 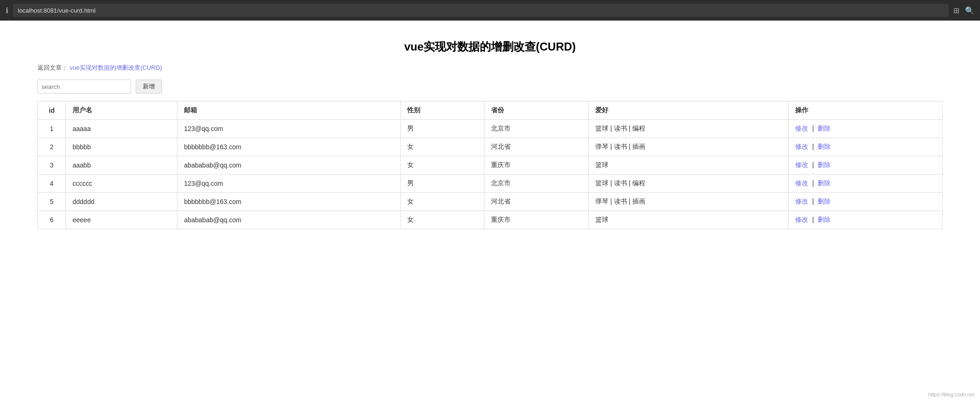 What do you see at coordinates (52, 220) in the screenshot?
I see `cell-id: 6` at bounding box center [52, 220].